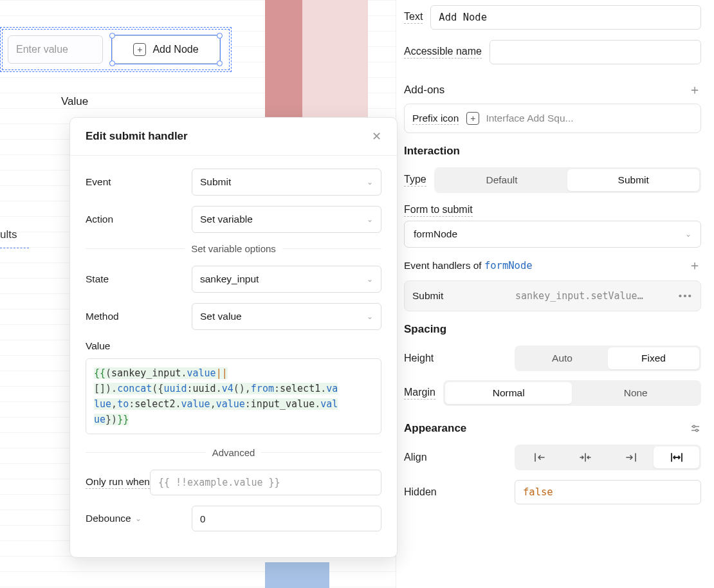  I want to click on method-label: Method, so click(139, 317).